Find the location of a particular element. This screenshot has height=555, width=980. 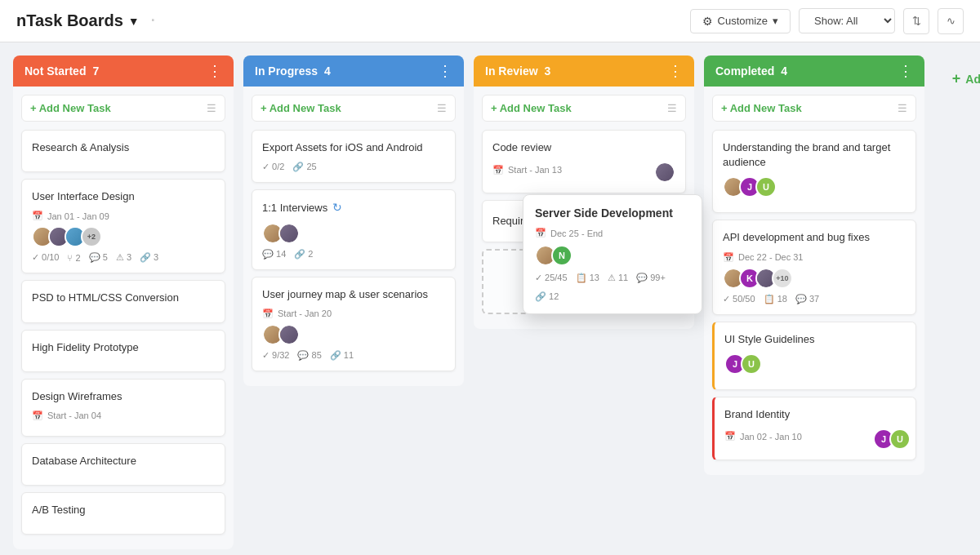

column-title: In Progress is located at coordinates (286, 71).